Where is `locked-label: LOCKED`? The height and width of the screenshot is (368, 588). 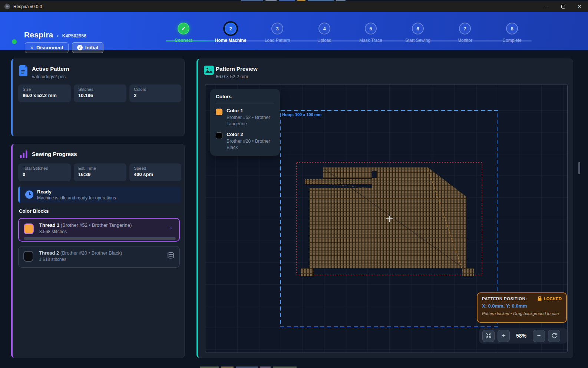 locked-label: LOCKED is located at coordinates (552, 299).